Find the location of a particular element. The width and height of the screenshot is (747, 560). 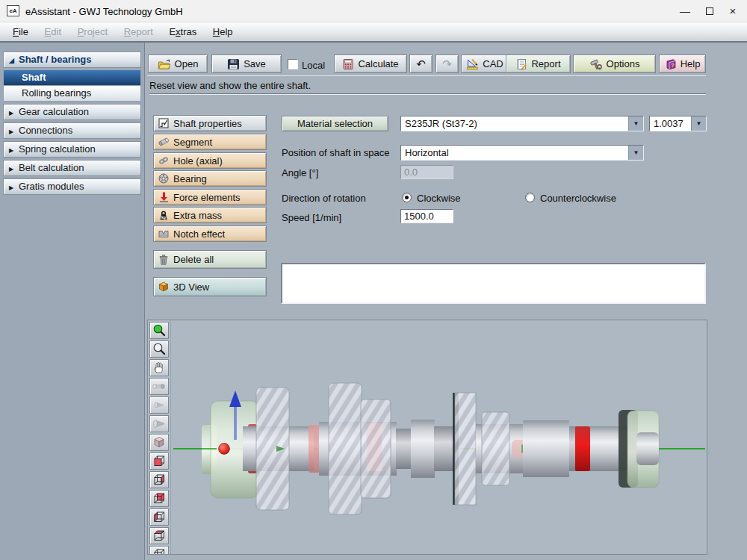

bearing-button: Bearing is located at coordinates (210, 178).